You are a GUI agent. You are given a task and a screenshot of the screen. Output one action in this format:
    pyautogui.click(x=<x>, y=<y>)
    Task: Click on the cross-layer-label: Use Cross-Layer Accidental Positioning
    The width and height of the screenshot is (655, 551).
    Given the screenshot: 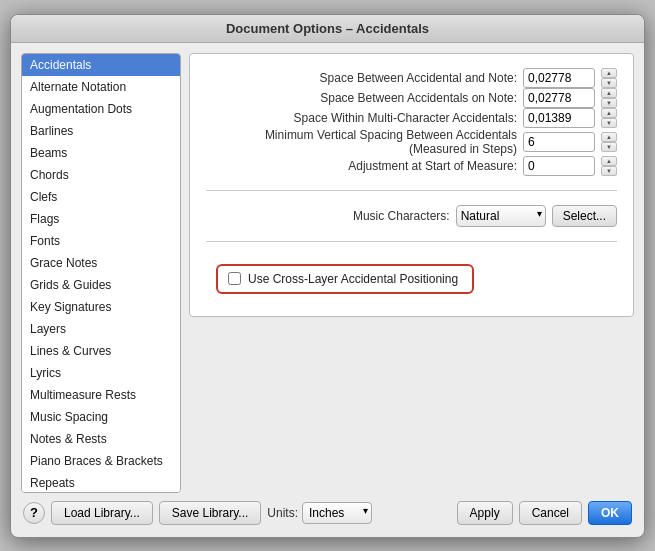 What is the action you would take?
    pyautogui.click(x=353, y=279)
    